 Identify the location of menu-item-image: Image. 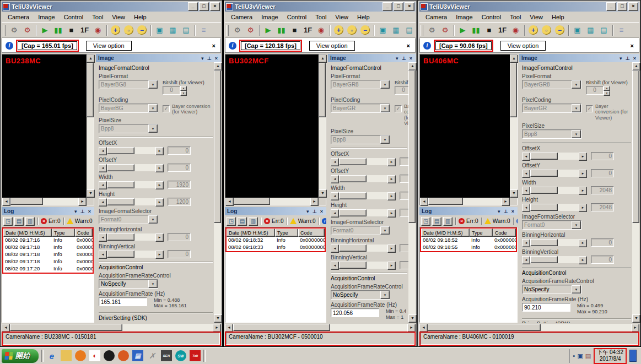
(270, 17).